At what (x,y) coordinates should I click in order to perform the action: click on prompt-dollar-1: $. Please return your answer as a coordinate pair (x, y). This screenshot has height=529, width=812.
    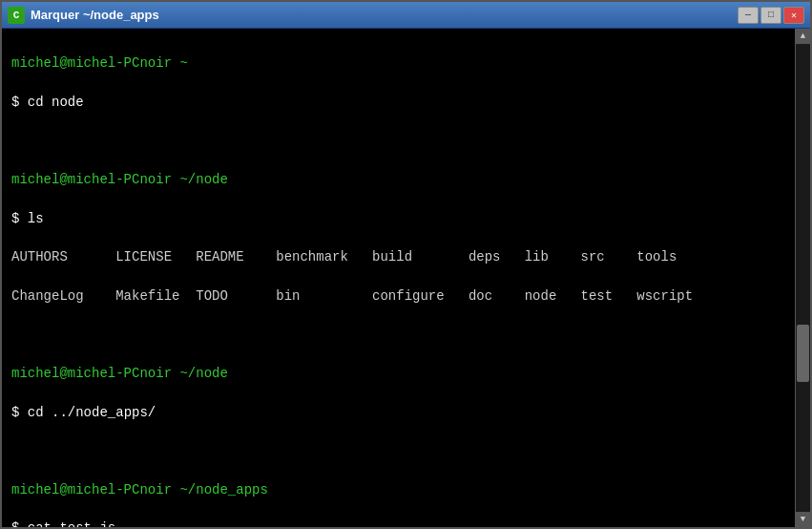
    Looking at the image, I should click on (19, 102).